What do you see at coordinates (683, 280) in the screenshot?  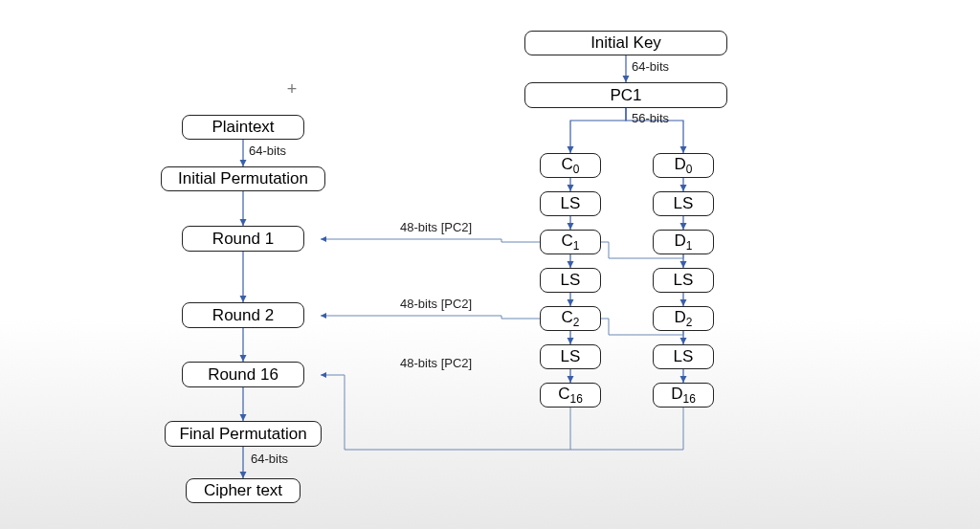 I see `ls-d-2-box: LS` at bounding box center [683, 280].